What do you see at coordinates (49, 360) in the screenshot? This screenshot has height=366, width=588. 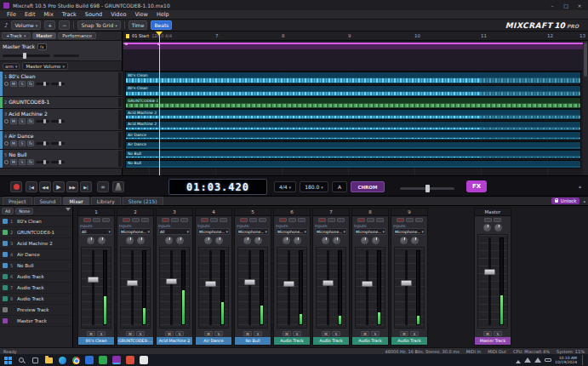 I see `file-explorer-icon` at bounding box center [49, 360].